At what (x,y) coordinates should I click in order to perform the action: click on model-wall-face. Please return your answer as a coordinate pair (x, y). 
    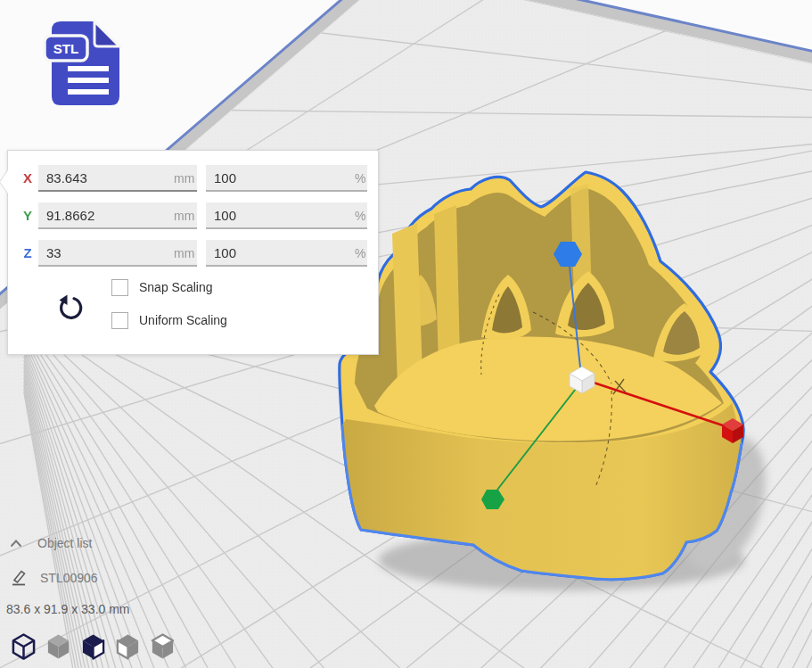
    Looking at the image, I should click on (447, 285).